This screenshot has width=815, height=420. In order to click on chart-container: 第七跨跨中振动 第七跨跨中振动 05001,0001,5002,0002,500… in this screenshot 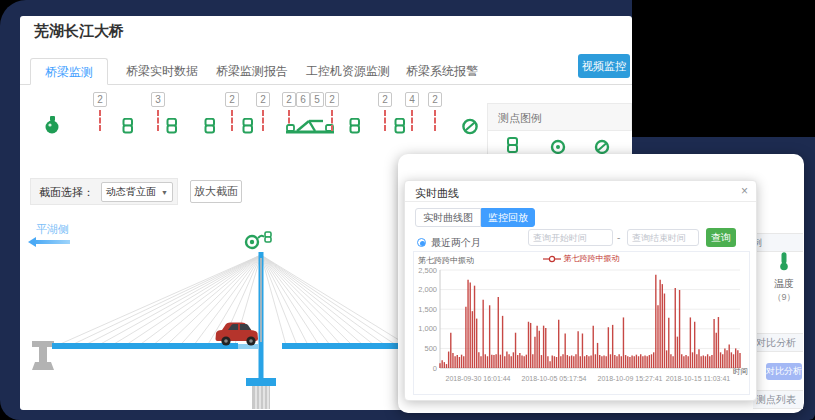, I will do `click(582, 323)`.